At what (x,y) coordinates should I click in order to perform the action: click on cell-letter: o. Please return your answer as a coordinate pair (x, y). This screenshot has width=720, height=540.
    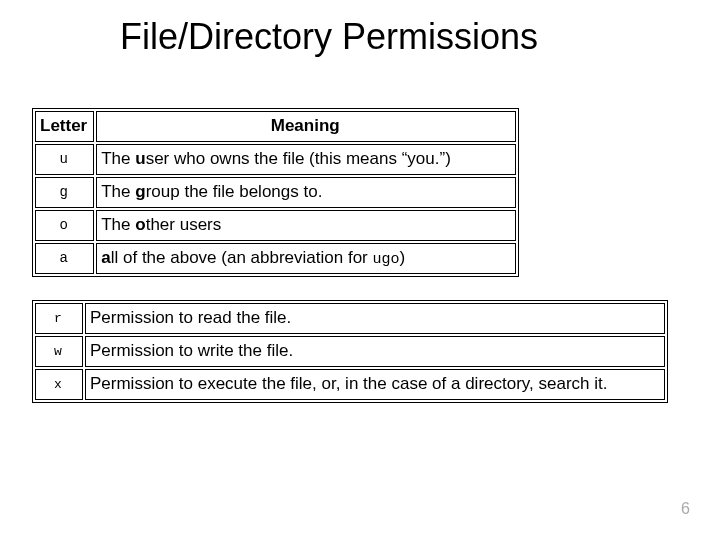
    Looking at the image, I should click on (64, 226).